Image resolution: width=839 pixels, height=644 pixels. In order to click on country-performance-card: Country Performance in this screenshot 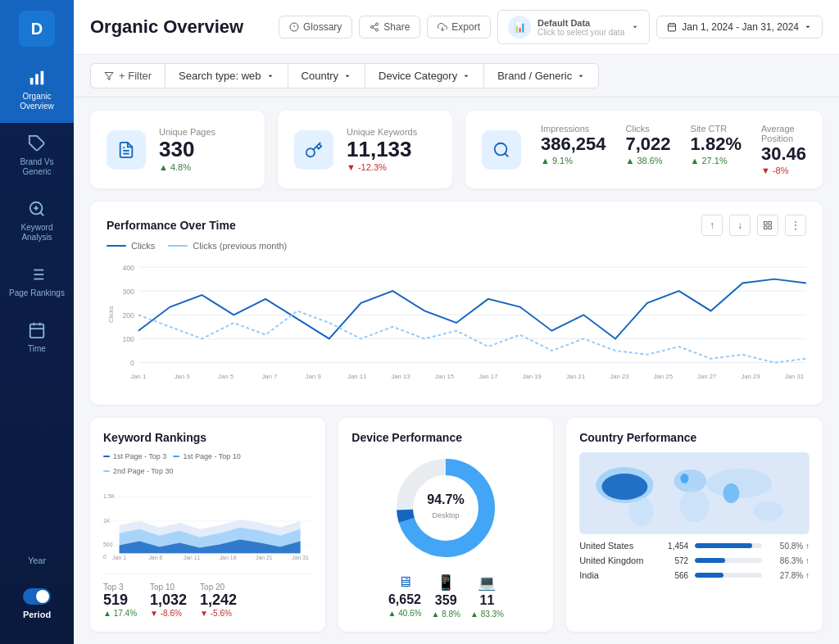, I will do `click(695, 524)`.